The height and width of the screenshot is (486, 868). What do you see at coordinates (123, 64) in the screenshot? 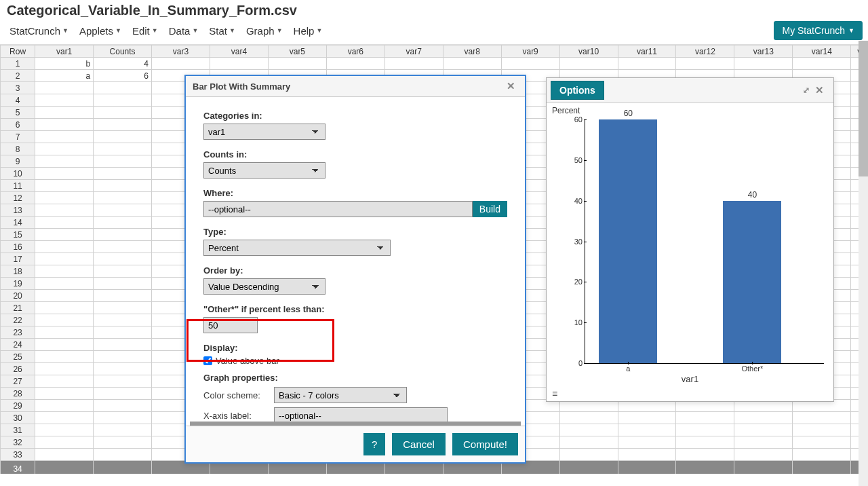
I see `cell: 4` at bounding box center [123, 64].